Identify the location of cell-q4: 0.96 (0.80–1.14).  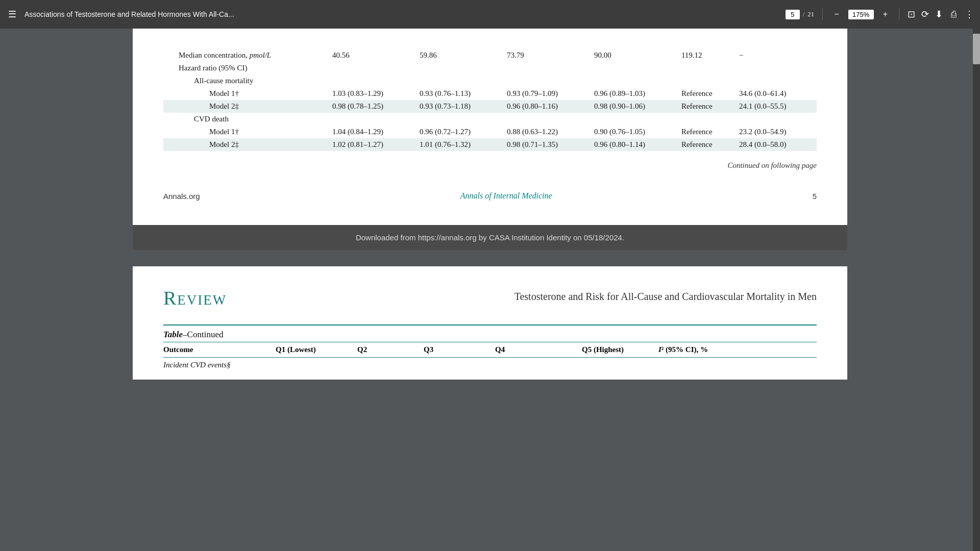
(634, 145).